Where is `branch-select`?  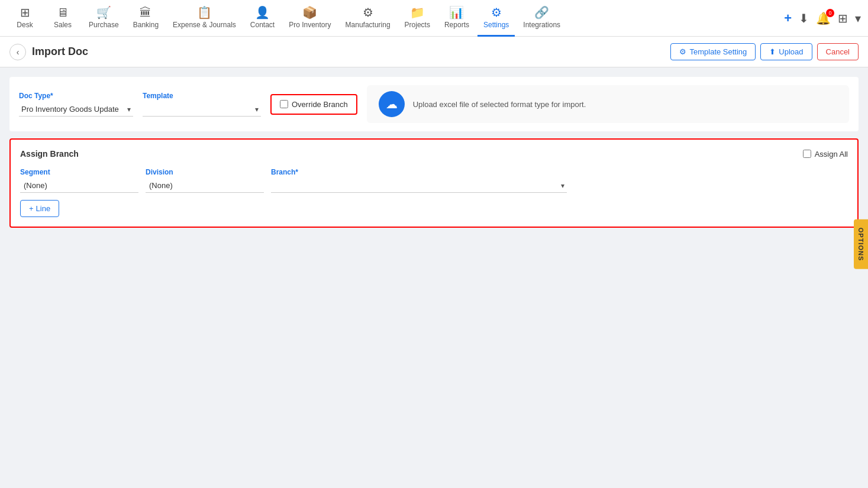 branch-select is located at coordinates (419, 186).